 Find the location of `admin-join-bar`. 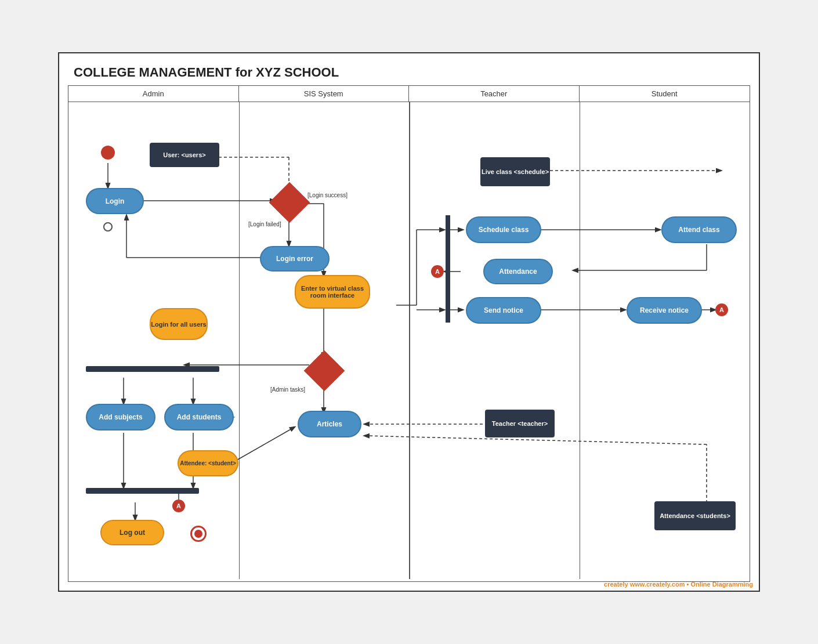

admin-join-bar is located at coordinates (143, 491).